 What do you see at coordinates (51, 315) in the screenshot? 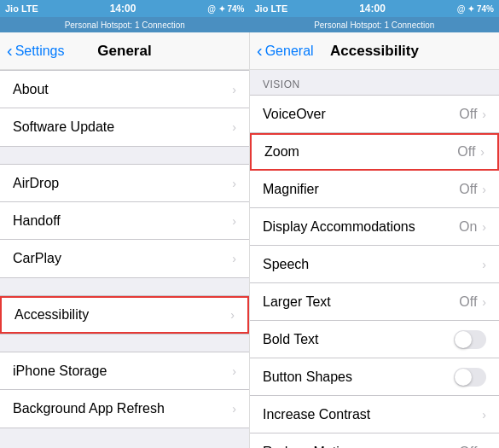
I see `item-label-accessibility: Accessibility` at bounding box center [51, 315].